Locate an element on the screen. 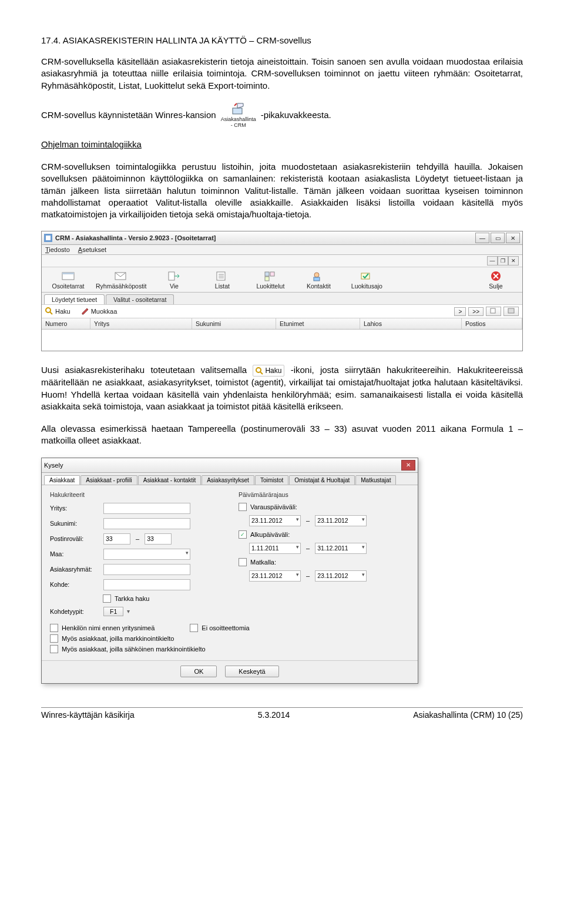 The image size is (564, 924). checkbox-varaus is located at coordinates (243, 507).